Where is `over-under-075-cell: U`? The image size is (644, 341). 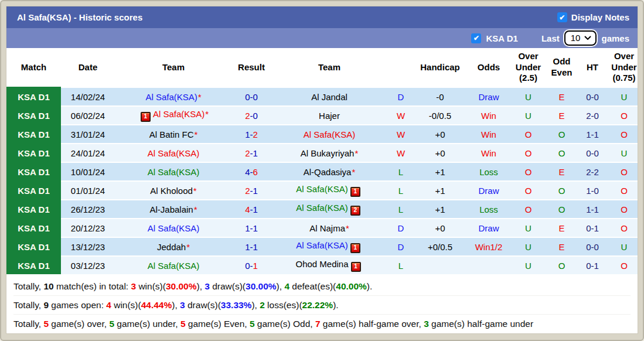
over-under-075-cell: U is located at coordinates (622, 247).